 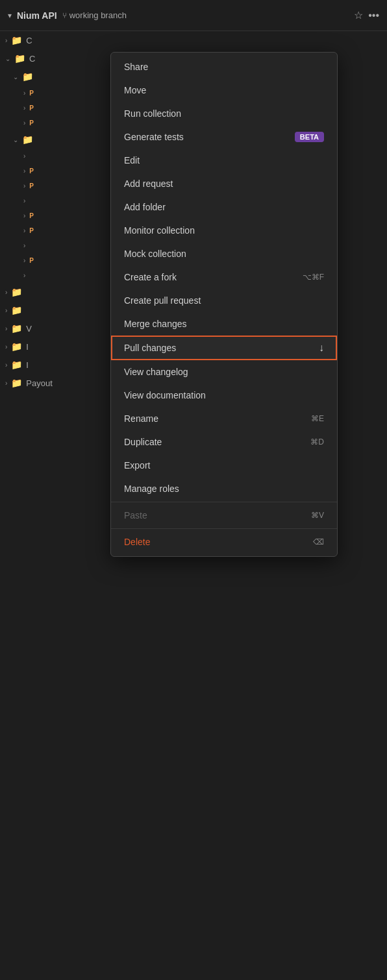 I want to click on menu-item-delete: Delete ⌫, so click(x=224, y=542).